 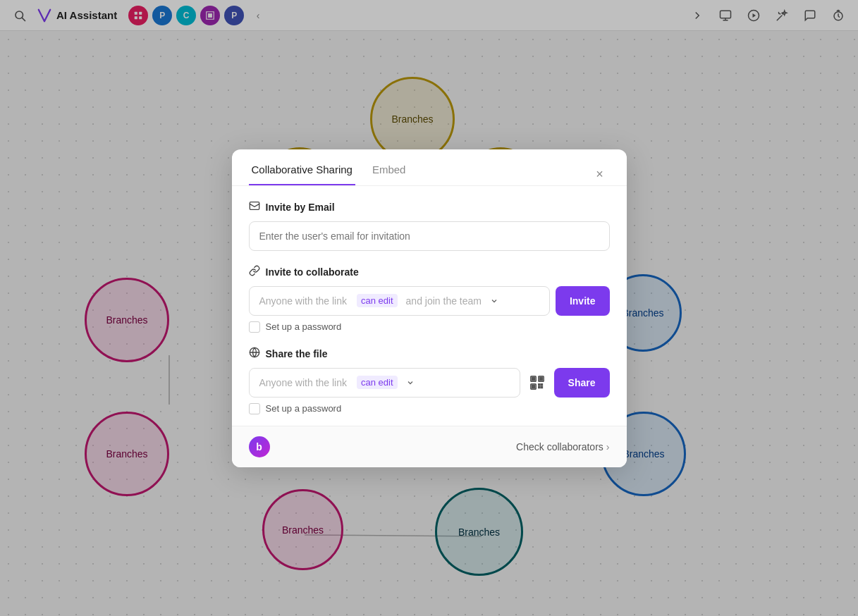 I want to click on share-button: Share, so click(x=582, y=383).